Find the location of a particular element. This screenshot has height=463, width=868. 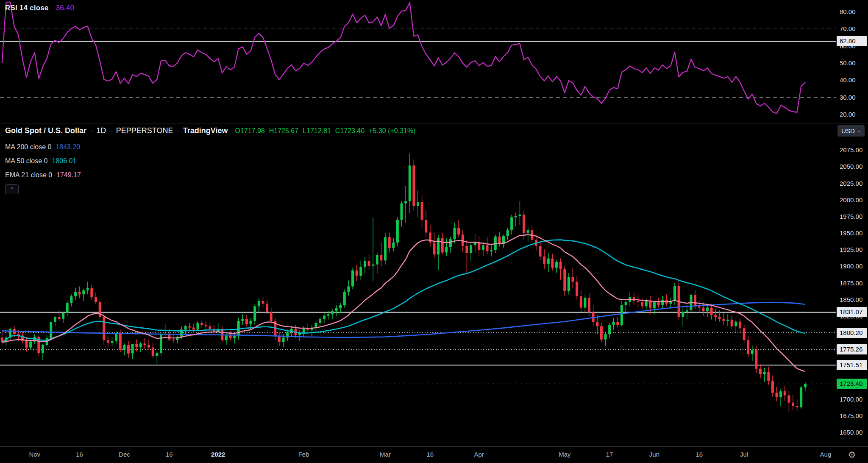

indicator-row-ma200: MA 200 close 0 1843.20 is located at coordinates (210, 147).